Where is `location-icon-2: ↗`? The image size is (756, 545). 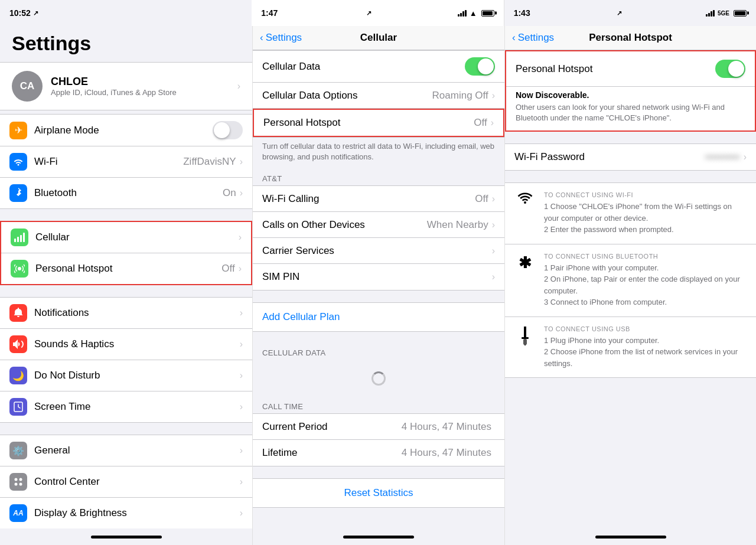
location-icon-2: ↗ is located at coordinates (369, 13).